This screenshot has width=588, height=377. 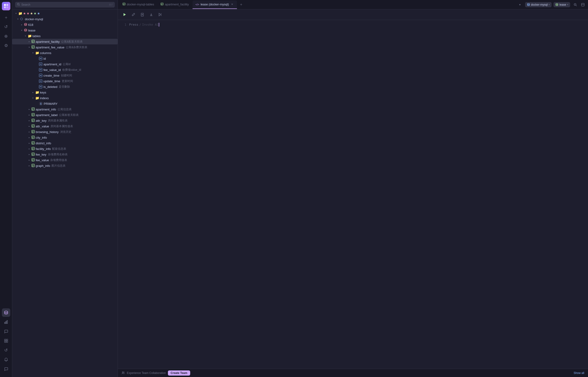 I want to click on notification-icon, so click(x=6, y=360).